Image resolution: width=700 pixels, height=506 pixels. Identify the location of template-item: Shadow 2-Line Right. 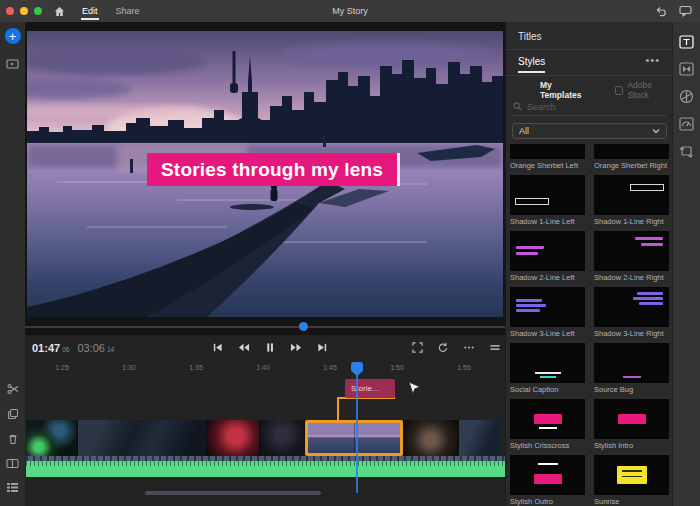
(632, 258).